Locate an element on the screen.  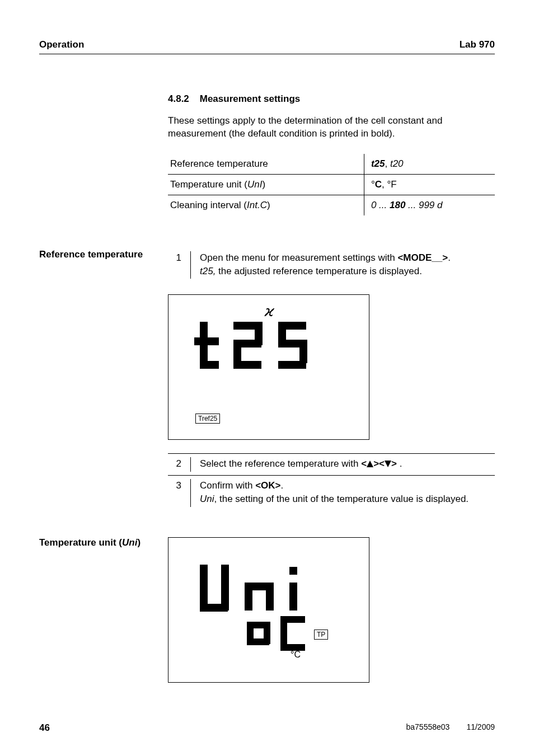
tref25-badge: Tref25 is located at coordinates (208, 419).